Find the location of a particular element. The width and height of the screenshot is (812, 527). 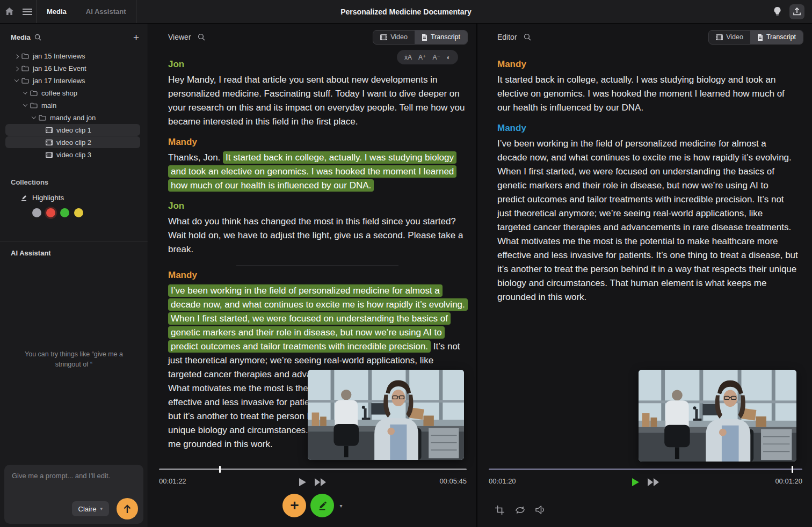

menu-button is located at coordinates (27, 12).